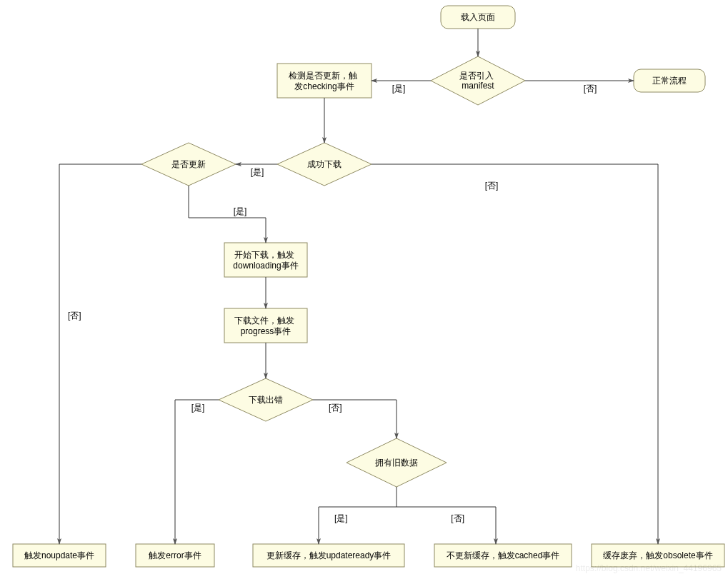 This screenshot has height=574, width=728. I want to click on obsolete-label: 缓存废弃，触发obsolete事件, so click(657, 555).